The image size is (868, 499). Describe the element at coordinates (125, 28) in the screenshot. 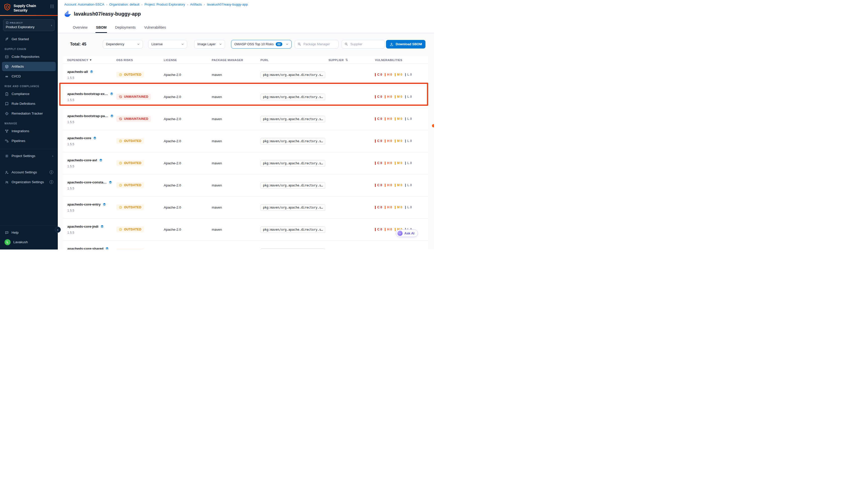

I see `tab-deployments: Deployments` at that location.